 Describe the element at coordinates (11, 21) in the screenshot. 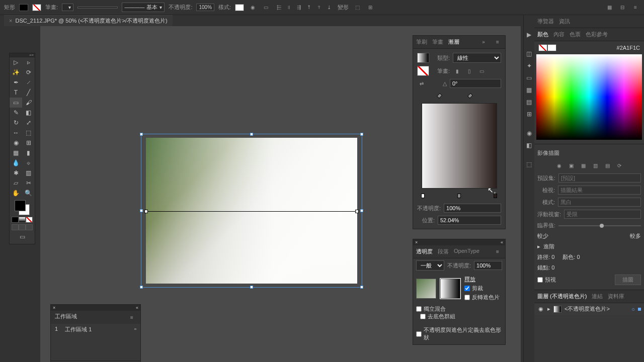

I see `tab-close-icon: ×` at that location.